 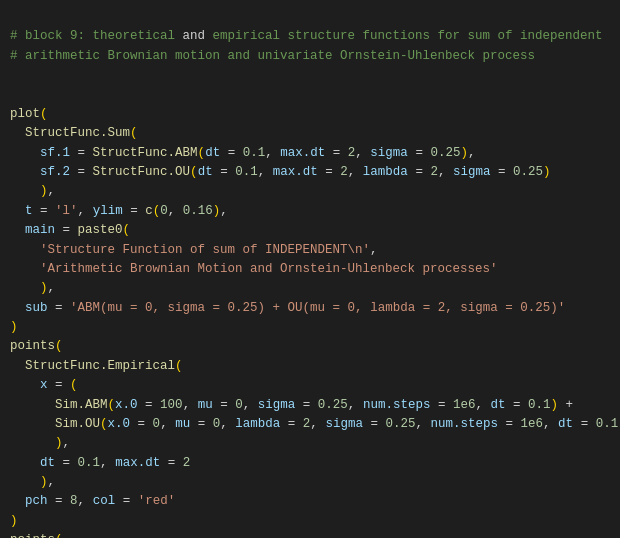 I want to click on line-dt-maxdt: dt = 0.1, max.dt = 2, so click(x=100, y=463).